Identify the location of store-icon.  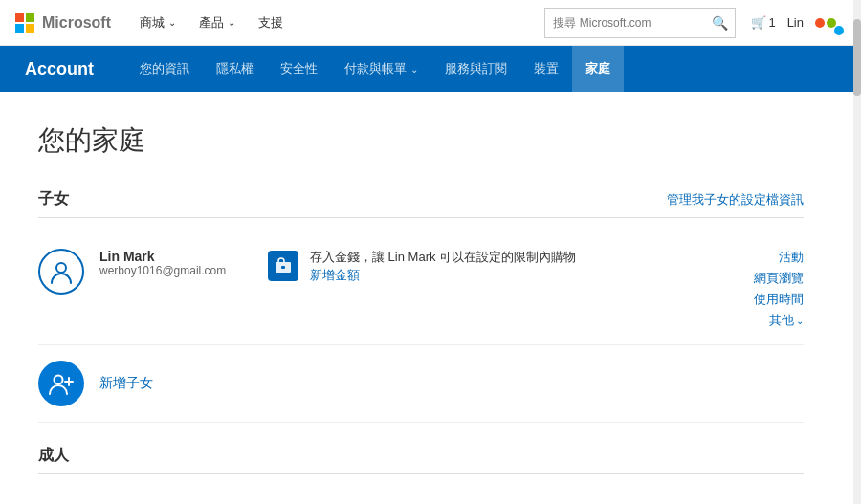
(283, 266).